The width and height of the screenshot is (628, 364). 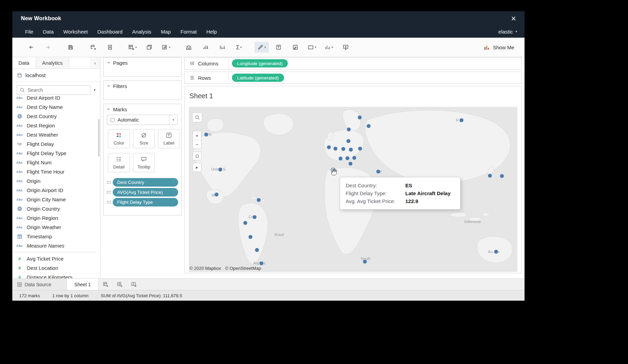 What do you see at coordinates (31, 47) in the screenshot?
I see `undo-button` at bounding box center [31, 47].